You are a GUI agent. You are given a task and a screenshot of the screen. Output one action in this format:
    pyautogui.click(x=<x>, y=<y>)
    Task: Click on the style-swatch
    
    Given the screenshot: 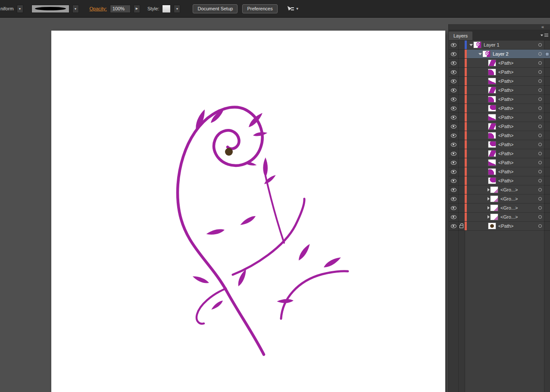 What is the action you would take?
    pyautogui.click(x=166, y=9)
    